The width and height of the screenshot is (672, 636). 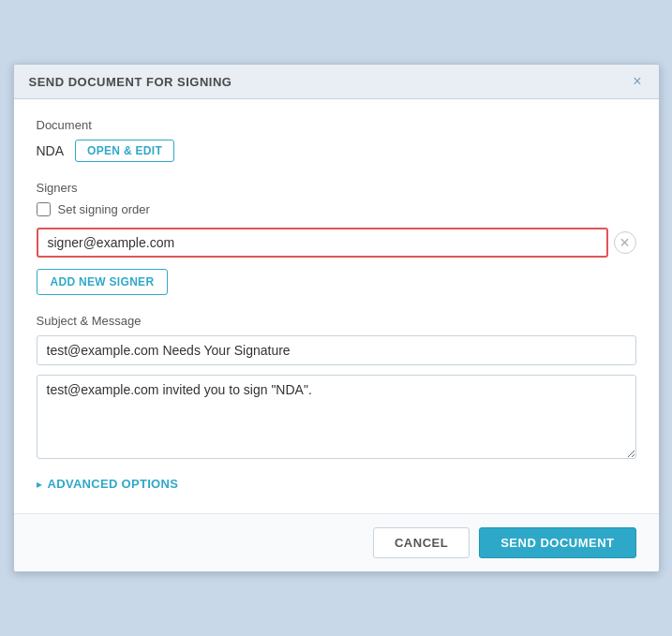 I want to click on remove-signer-button: ×, so click(x=625, y=243).